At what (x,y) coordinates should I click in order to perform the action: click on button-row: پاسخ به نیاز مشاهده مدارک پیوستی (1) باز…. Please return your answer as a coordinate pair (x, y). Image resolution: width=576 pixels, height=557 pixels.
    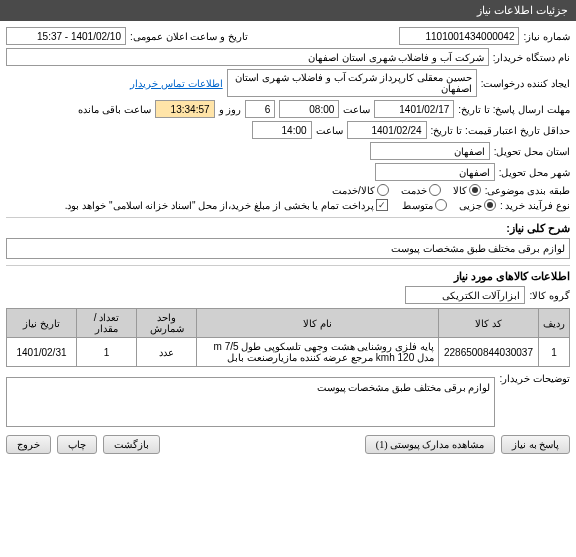
    Looking at the image, I should click on (288, 448).